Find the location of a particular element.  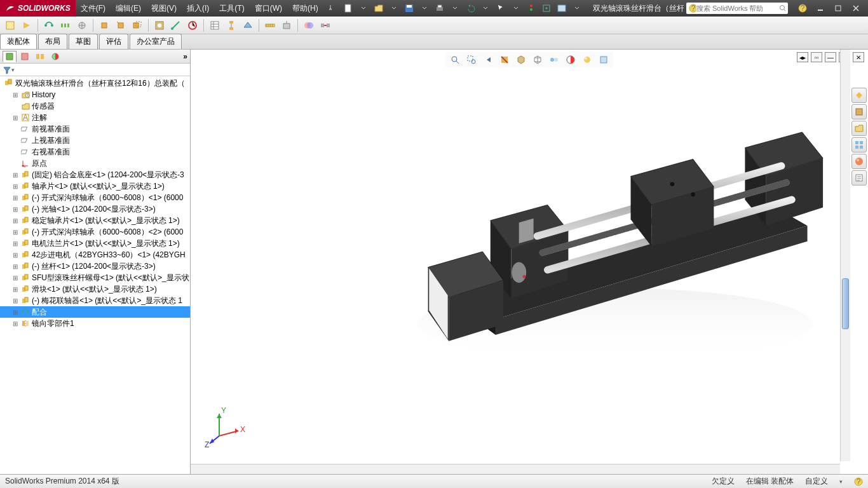

view-triad: X Y Z is located at coordinates (226, 426).